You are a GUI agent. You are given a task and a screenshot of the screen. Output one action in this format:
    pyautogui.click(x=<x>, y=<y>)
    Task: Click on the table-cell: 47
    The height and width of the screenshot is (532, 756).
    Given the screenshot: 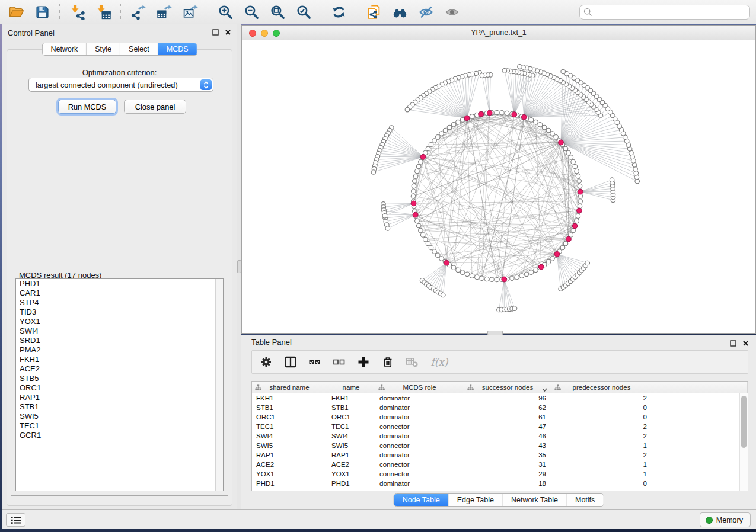 What is the action you would take?
    pyautogui.click(x=508, y=427)
    